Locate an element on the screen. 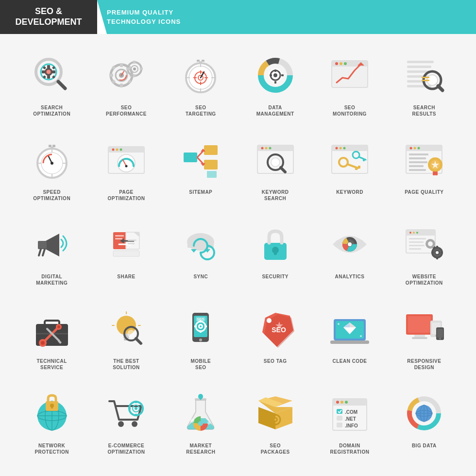  icon-label: DATAMANAGEMENT is located at coordinates (275, 111).